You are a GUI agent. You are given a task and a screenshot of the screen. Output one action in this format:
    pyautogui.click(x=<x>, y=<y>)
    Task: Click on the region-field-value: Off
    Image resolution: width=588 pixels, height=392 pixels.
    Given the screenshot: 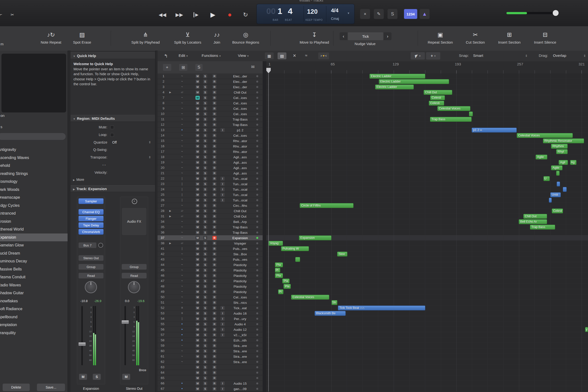 What is the action you would take?
    pyautogui.click(x=114, y=142)
    